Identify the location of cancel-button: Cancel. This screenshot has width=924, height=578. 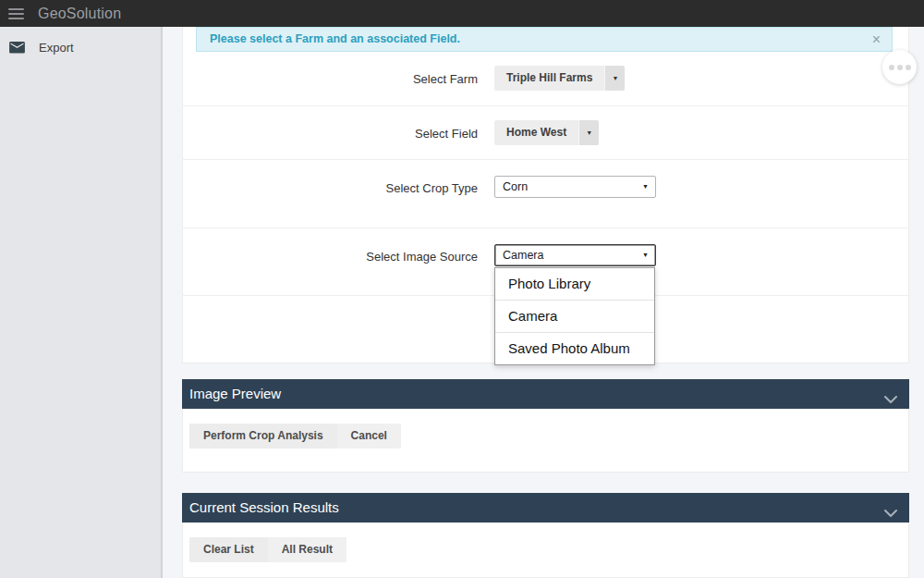
(370, 437).